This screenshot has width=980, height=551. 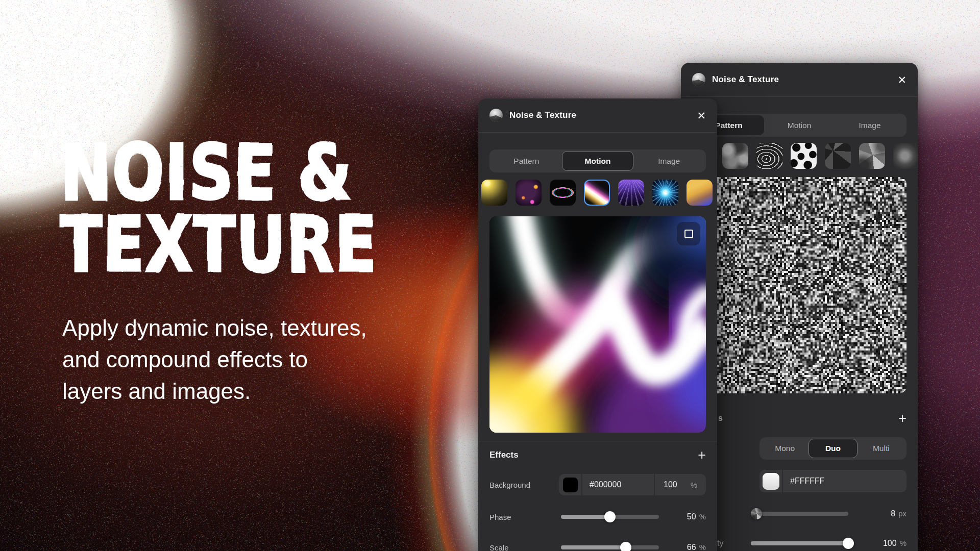 I want to click on background-swatch-cell, so click(x=571, y=485).